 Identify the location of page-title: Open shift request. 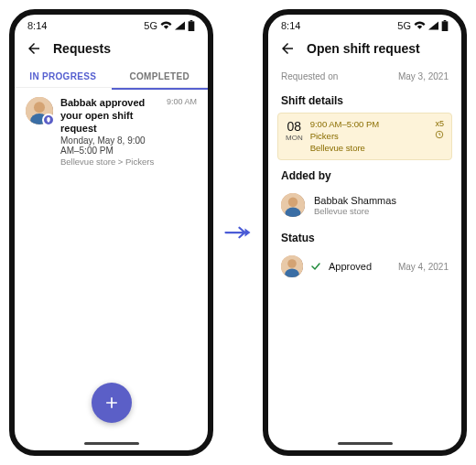
(363, 49).